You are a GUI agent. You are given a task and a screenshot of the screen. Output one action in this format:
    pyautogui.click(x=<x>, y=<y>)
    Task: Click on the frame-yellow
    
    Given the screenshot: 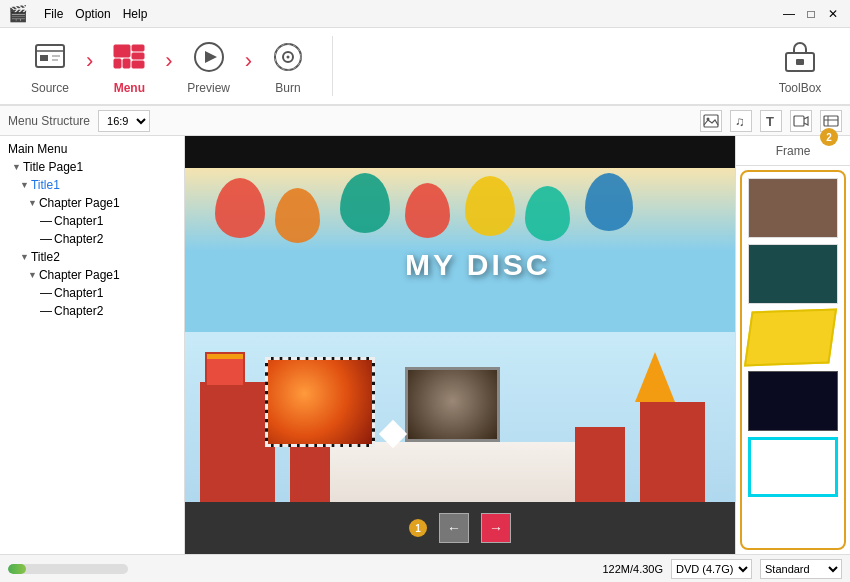 What is the action you would take?
    pyautogui.click(x=790, y=338)
    